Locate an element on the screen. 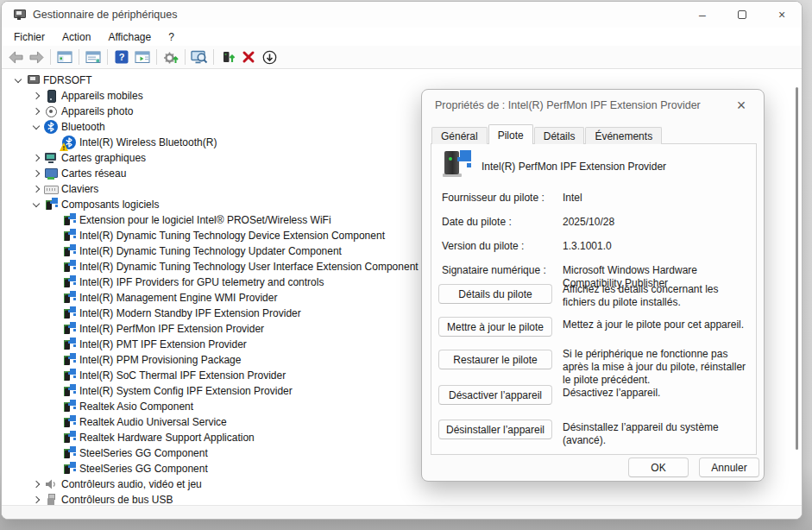  minimize-button: – is located at coordinates (702, 15).